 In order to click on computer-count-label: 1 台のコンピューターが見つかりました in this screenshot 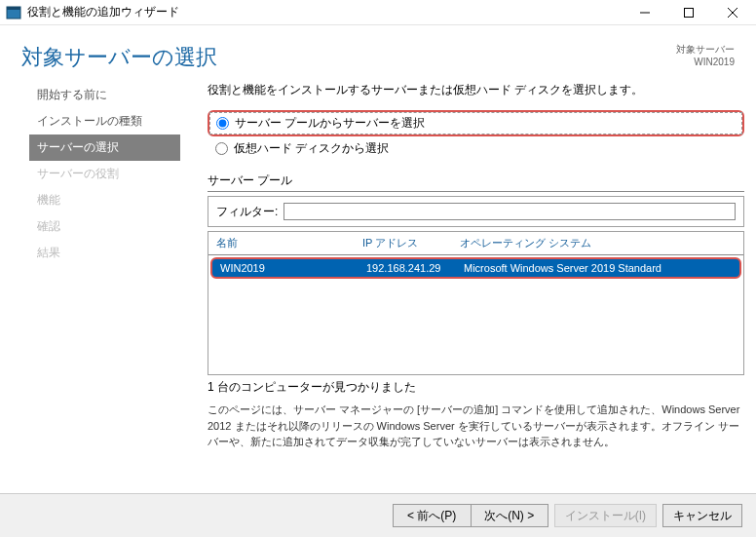, I will do `click(475, 388)`.